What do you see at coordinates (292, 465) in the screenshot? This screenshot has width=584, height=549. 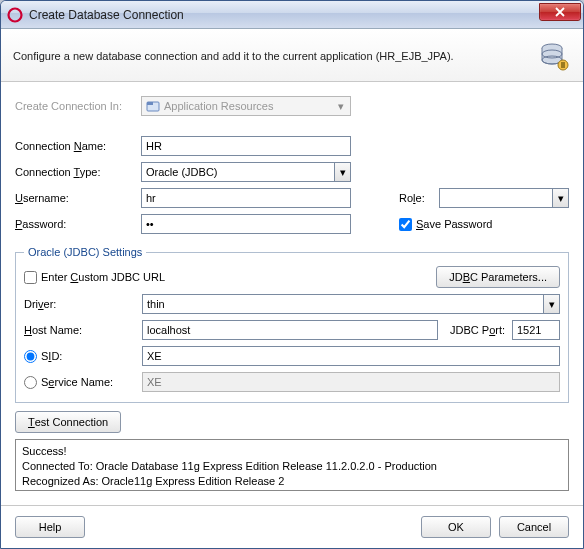 I see `test-results-box: Success! Connected To: Oracle Database 1…` at bounding box center [292, 465].